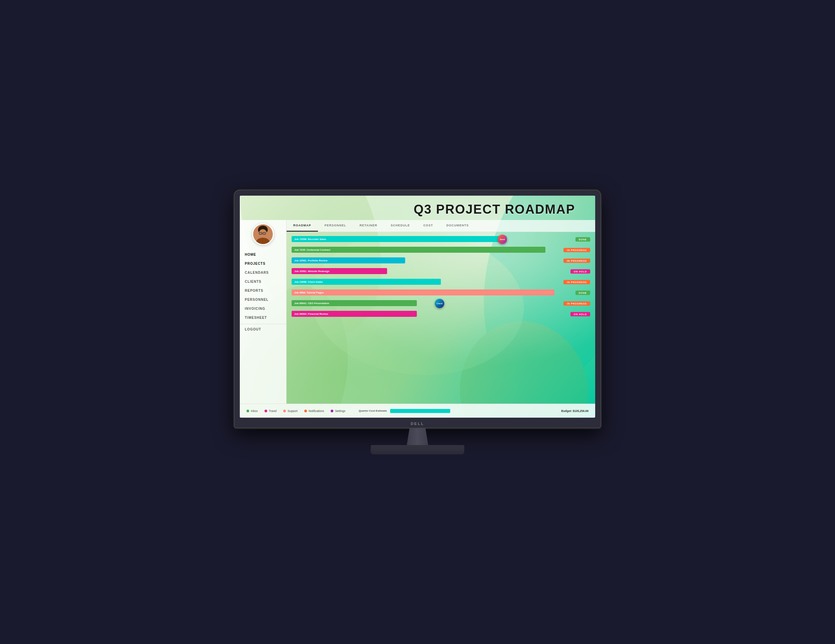 Image resolution: width=835 pixels, height=644 pixels. What do you see at coordinates (291, 411) in the screenshot?
I see `legend-support: Support` at bounding box center [291, 411].